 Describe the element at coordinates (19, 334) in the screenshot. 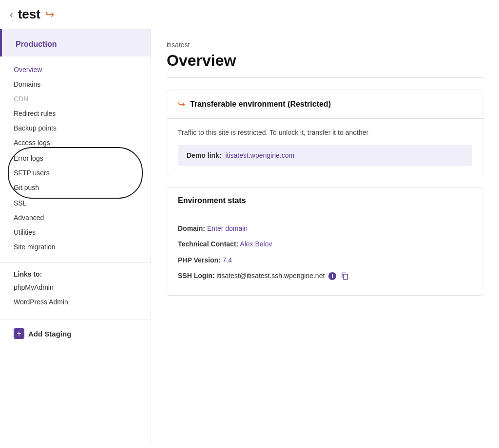

I see `add-icon: +` at that location.